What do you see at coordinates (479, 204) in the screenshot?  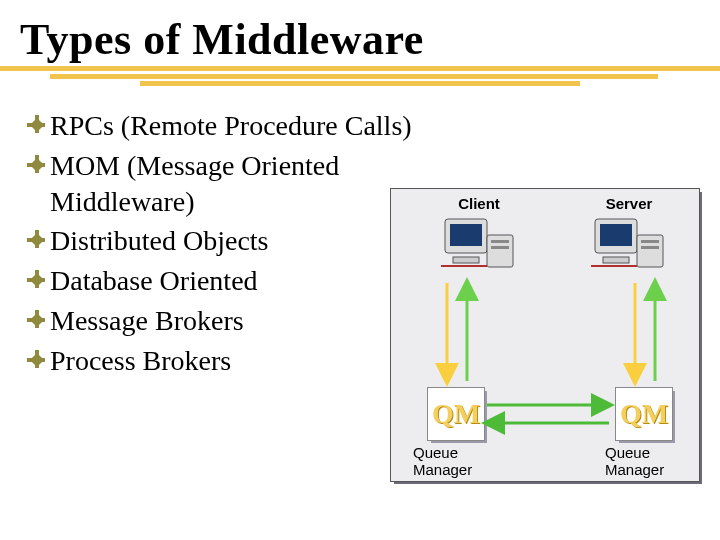 I see `client-label: Client` at bounding box center [479, 204].